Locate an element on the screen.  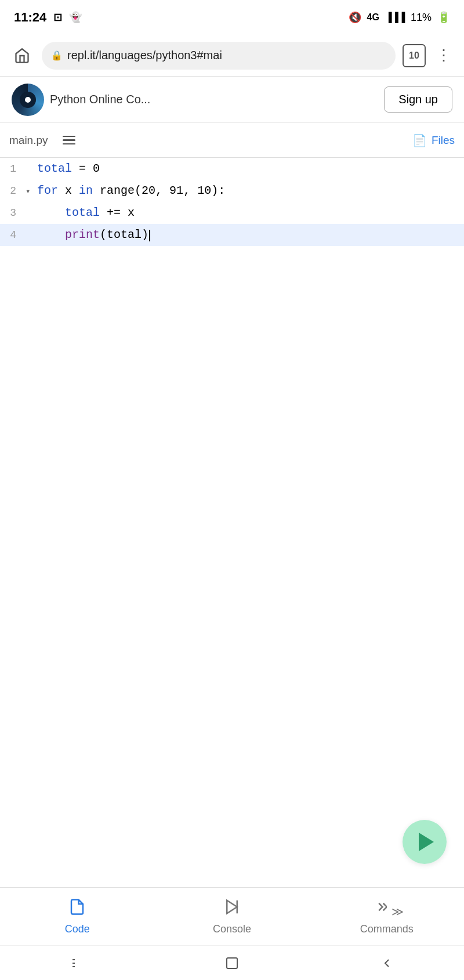
tab-count: 10 is located at coordinates (414, 56).